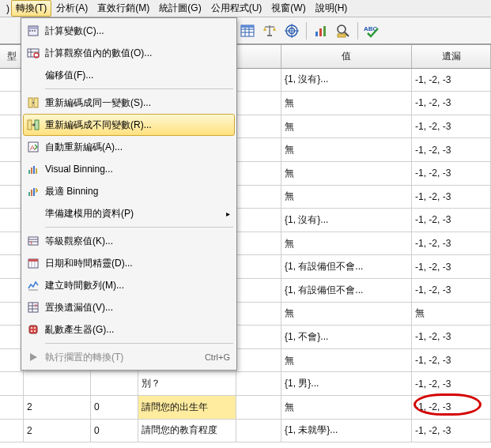 The width and height of the screenshot is (491, 448). Describe the element at coordinates (129, 147) in the screenshot. I see `menu-item-auto-recode: A自動重新編碼(A)...` at that location.